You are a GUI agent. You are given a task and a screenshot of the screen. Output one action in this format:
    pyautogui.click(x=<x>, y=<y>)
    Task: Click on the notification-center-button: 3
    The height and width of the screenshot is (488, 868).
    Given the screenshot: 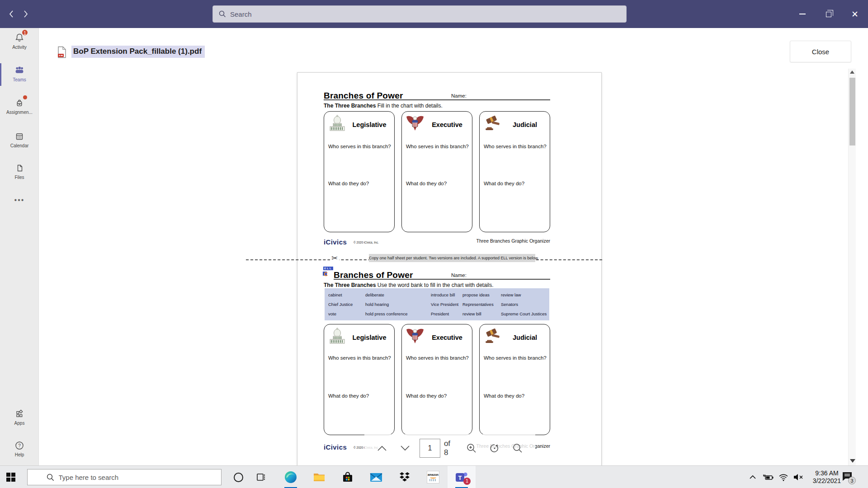 What is the action you would take?
    pyautogui.click(x=847, y=477)
    